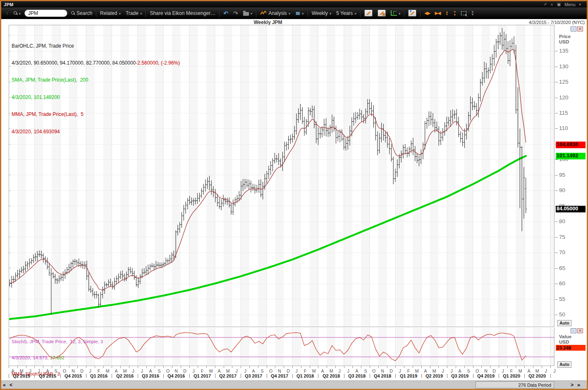 The height and width of the screenshot is (390, 588). Describe the element at coordinates (134, 13) in the screenshot. I see `trade-menu-button: Trade` at that location.